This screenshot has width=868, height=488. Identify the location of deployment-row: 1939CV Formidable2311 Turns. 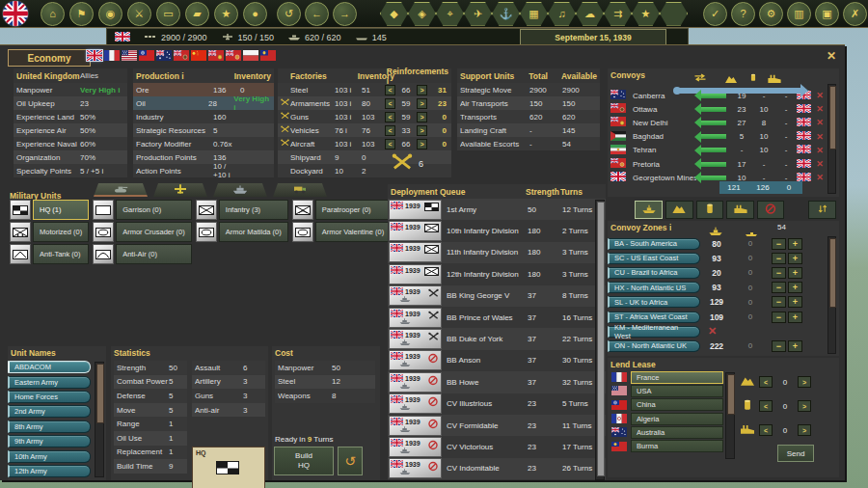
(497, 425).